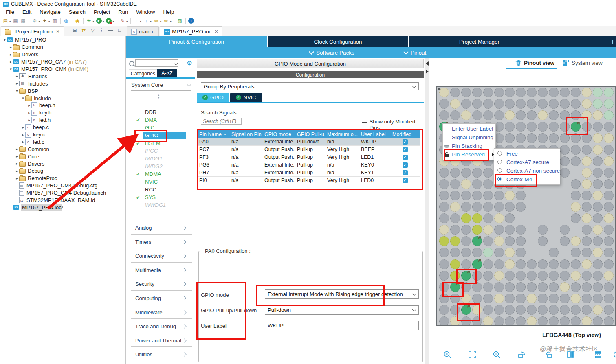  Describe the element at coordinates (161, 159) in the screenshot. I see `peripheral-iwdg1: IWDG1` at that location.